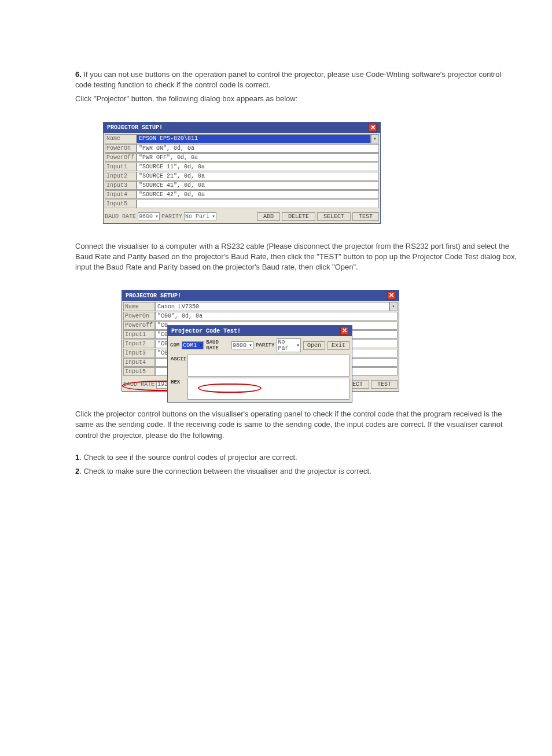  I want to click on field-input: "SOURCE 11", 0d, 0a, so click(258, 167).